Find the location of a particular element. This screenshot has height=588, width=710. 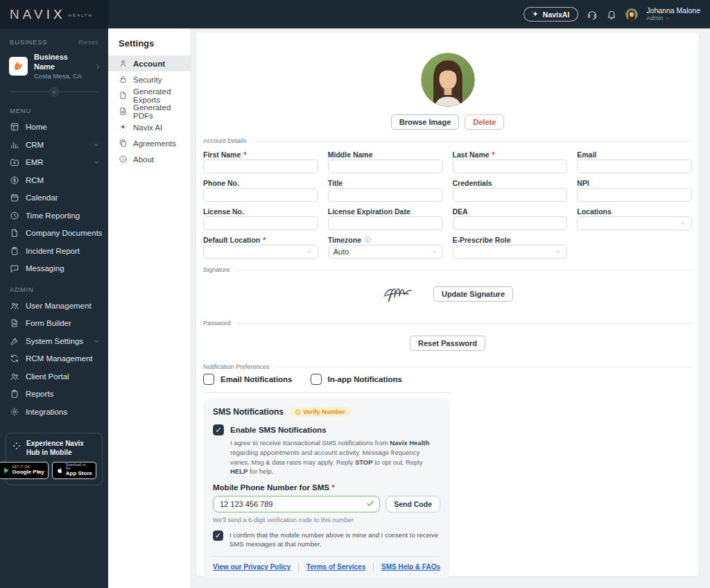

notifications-bell-icon is located at coordinates (612, 15).